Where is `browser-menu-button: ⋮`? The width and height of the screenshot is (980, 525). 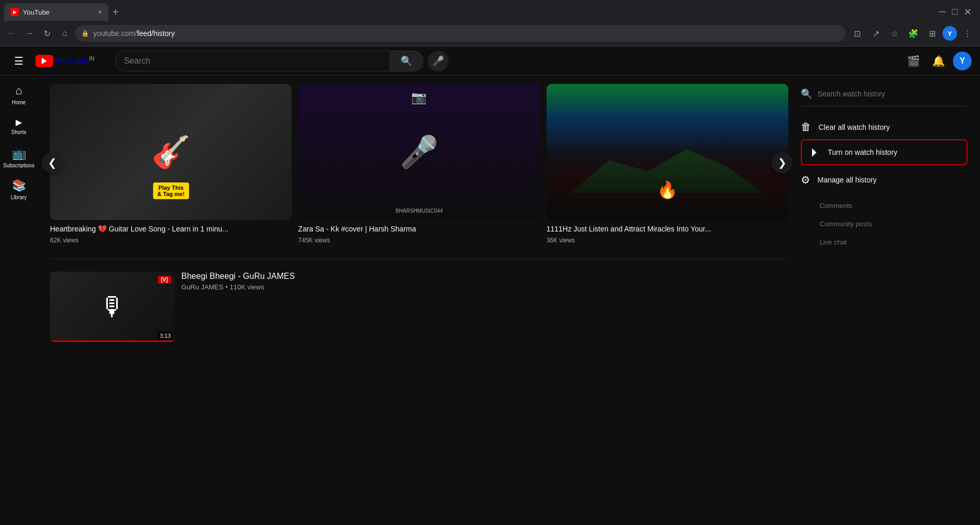
browser-menu-button: ⋮ is located at coordinates (967, 33).